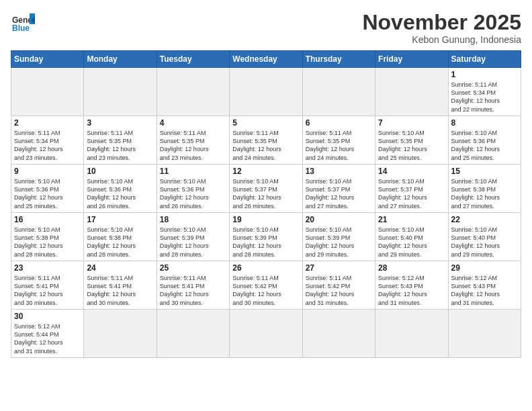 The height and width of the screenshot is (411, 532). What do you see at coordinates (193, 140) in the screenshot?
I see `table-row: 4Sunrise: 5:11 AM Sunset: 5:35 PM Daylig…` at bounding box center [193, 140].